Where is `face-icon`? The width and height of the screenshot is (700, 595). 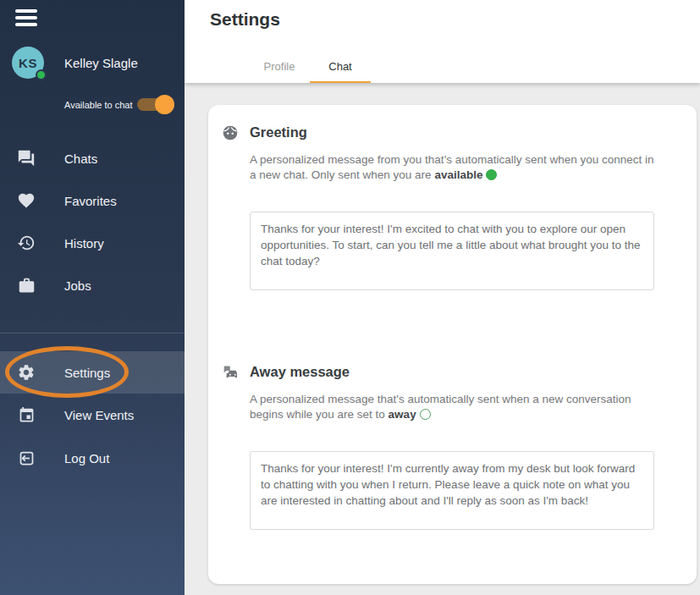
face-icon is located at coordinates (230, 133).